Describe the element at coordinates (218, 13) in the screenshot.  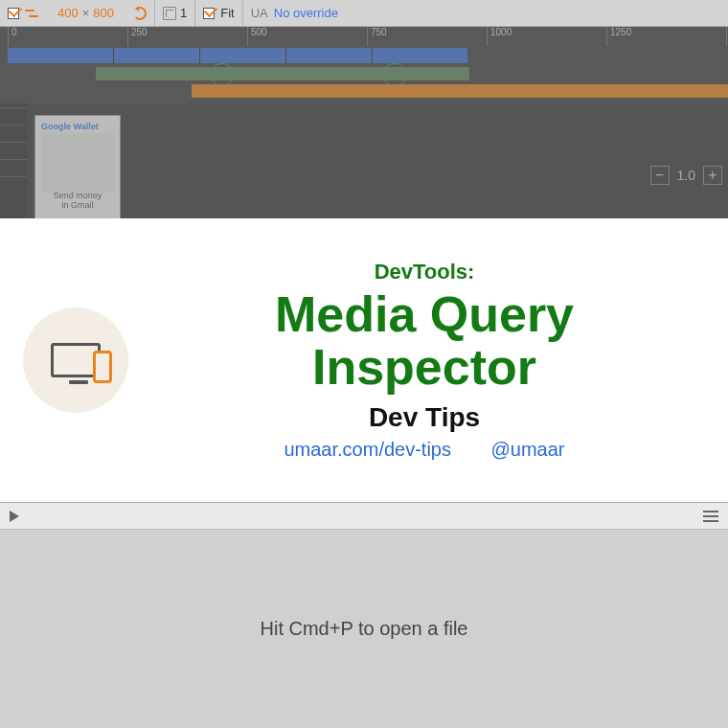
I see `fit-control: Fit` at that location.